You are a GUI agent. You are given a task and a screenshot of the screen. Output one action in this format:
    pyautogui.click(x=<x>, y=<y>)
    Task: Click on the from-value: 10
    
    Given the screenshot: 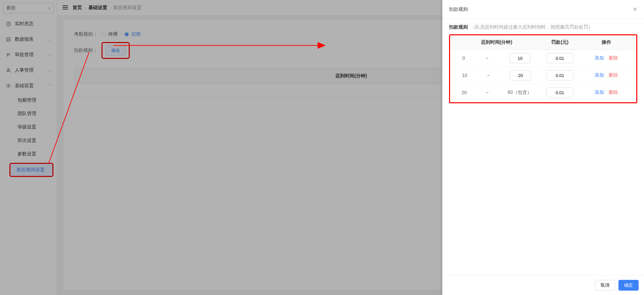 What is the action you would take?
    pyautogui.click(x=465, y=75)
    